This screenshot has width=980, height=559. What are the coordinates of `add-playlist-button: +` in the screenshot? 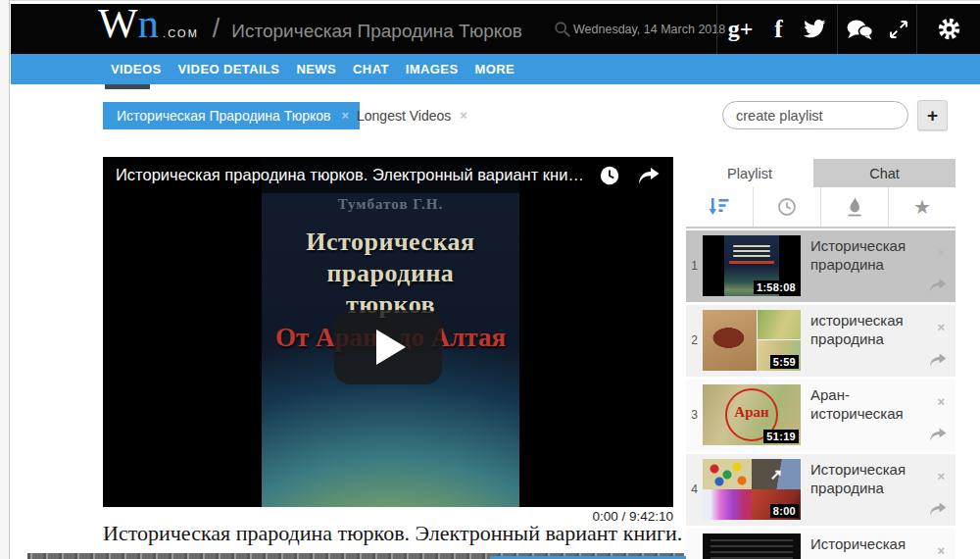 It's located at (933, 116).